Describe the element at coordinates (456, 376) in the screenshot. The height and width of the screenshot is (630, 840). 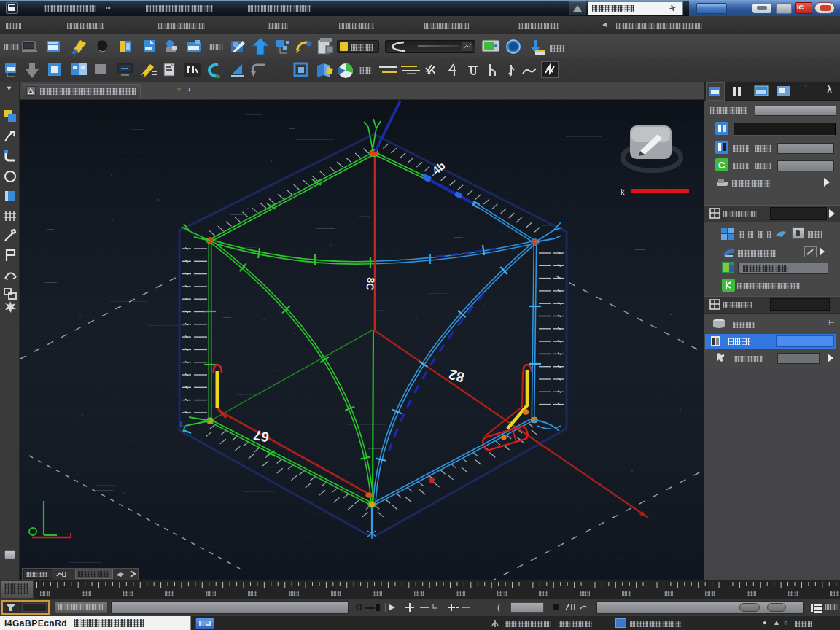
I see `svg-text: 82` at that location.